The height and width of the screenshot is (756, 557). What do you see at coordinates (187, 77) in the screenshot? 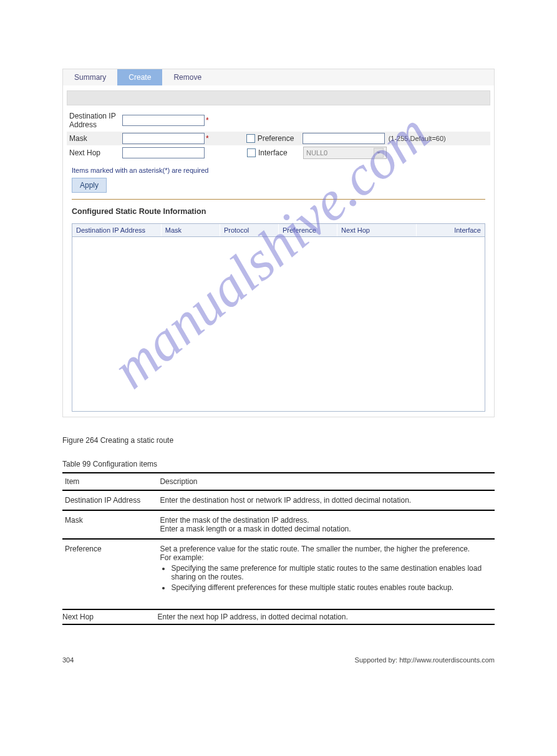
I see `tab-remove: Remove` at bounding box center [187, 77].